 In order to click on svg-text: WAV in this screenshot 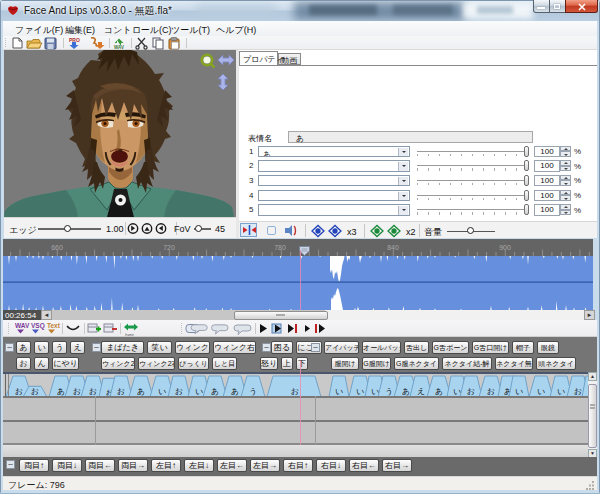, I will do `click(22, 326)`.